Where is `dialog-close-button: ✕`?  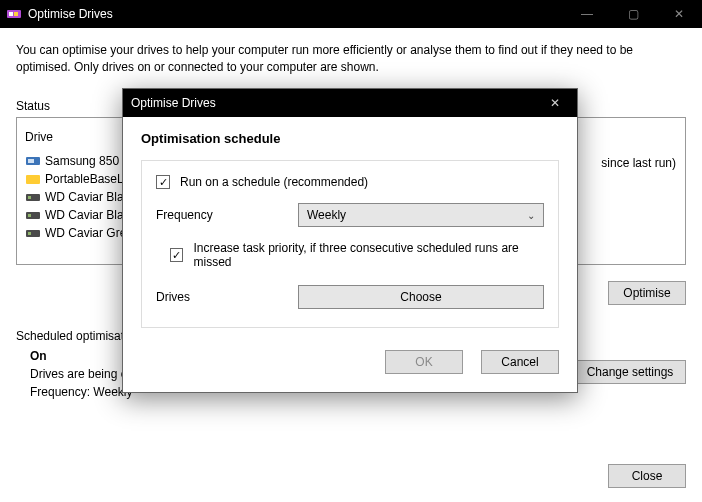 dialog-close-button: ✕ is located at coordinates (555, 103).